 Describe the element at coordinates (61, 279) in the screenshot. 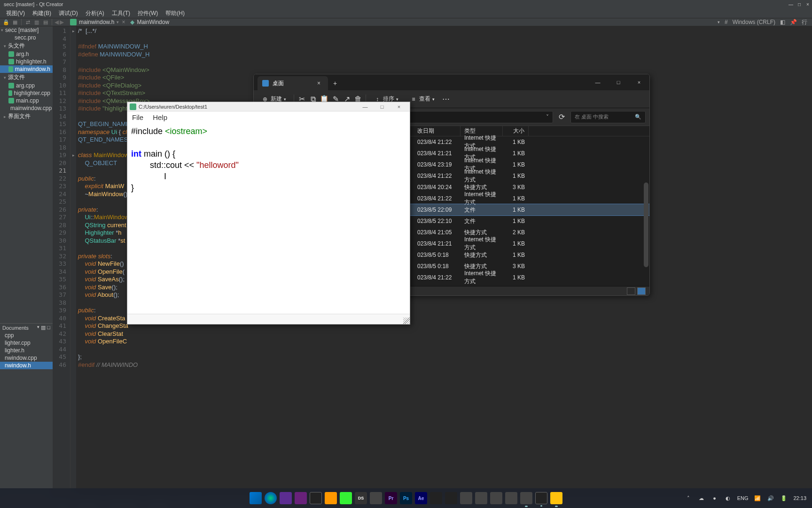

I see `line-number: 35` at that location.